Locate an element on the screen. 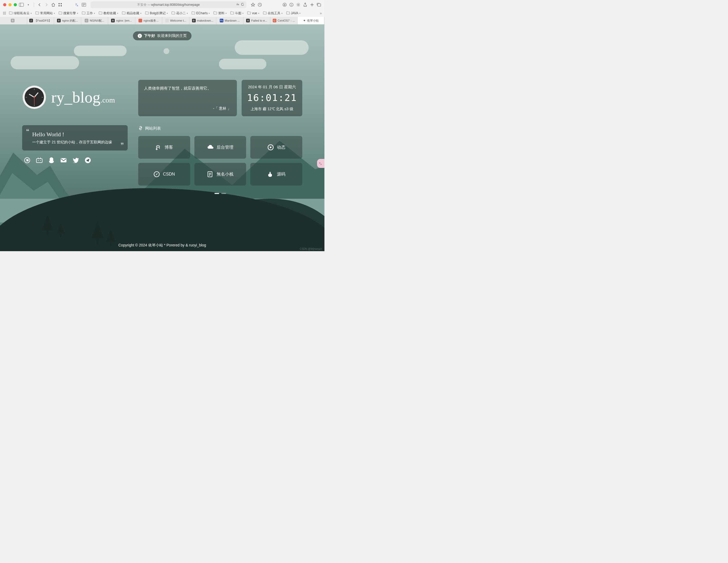 This screenshot has height=563, width=728. forward-icon is located at coordinates (46, 5).